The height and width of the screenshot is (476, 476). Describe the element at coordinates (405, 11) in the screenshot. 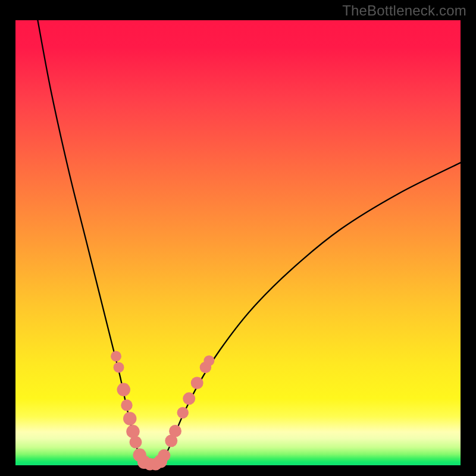

I see `watermark-text: TheBottleneck.com` at that location.